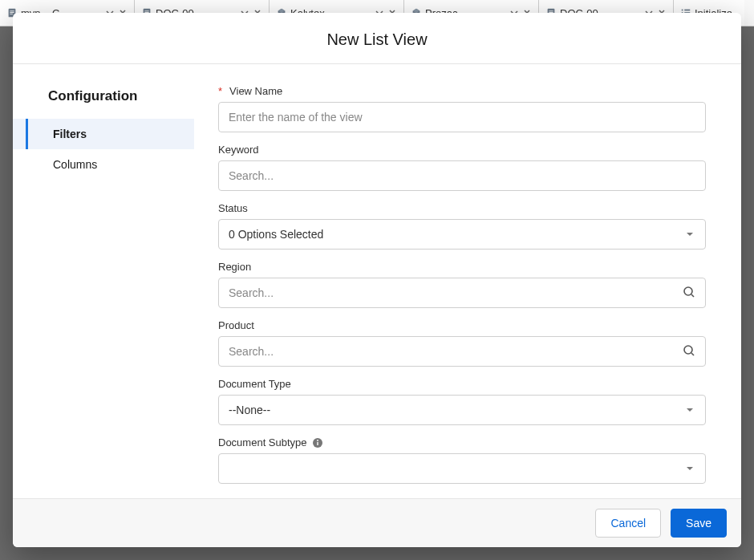 This screenshot has width=754, height=560. I want to click on field-document-type: Document Type --None--, so click(462, 401).